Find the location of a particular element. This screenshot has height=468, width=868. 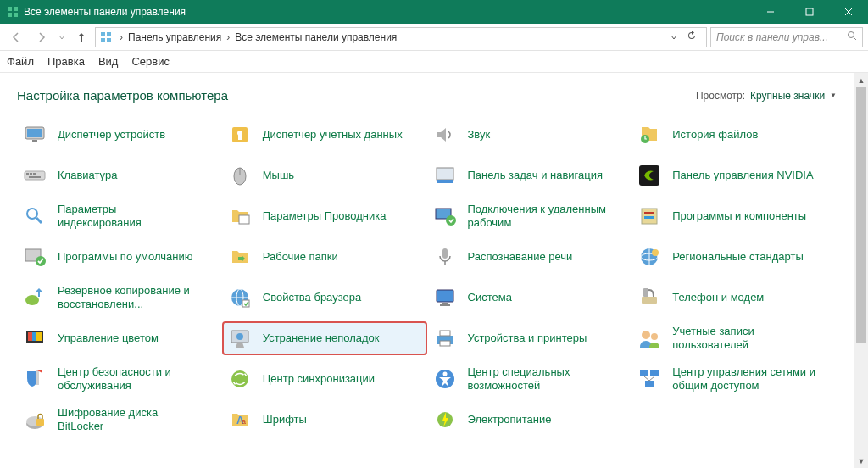

close-button is located at coordinates (849, 12).